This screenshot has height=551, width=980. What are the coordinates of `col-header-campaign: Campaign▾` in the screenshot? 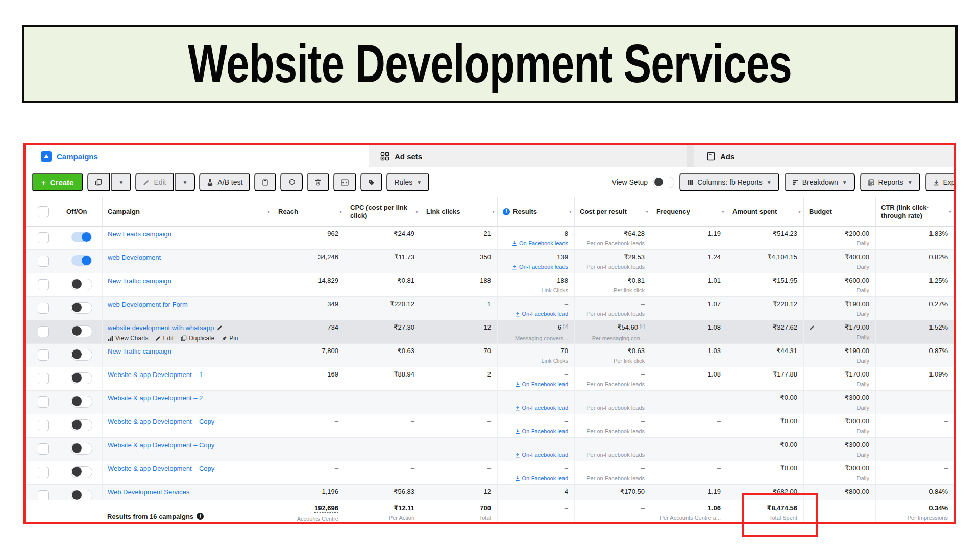 It's located at (187, 212).